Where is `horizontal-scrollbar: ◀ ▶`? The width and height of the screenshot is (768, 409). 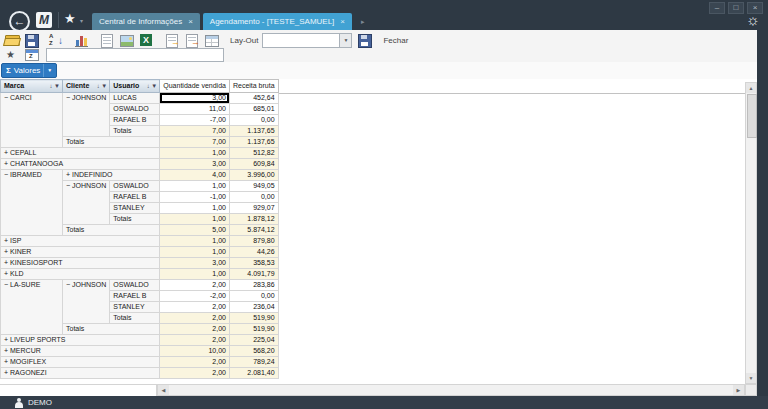 horizontal-scrollbar: ◀ ▶ is located at coordinates (451, 390).